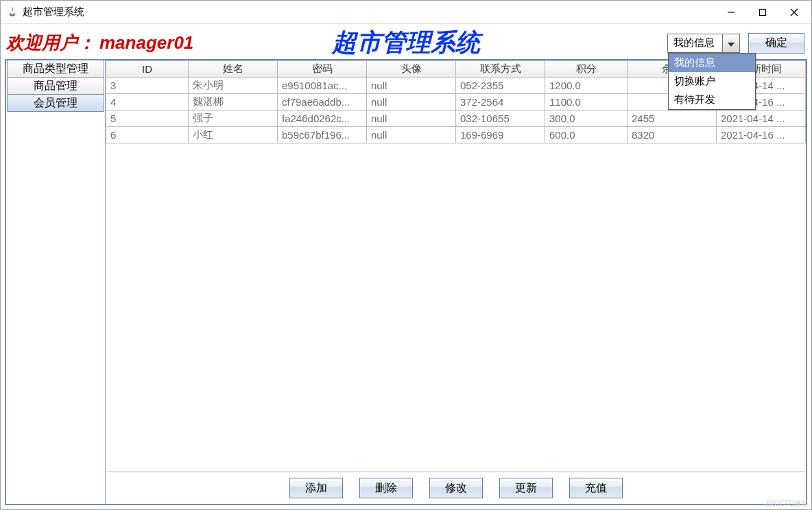 This screenshot has height=510, width=812. I want to click on tab-category-mgmt: 商品类型管理, so click(56, 69).